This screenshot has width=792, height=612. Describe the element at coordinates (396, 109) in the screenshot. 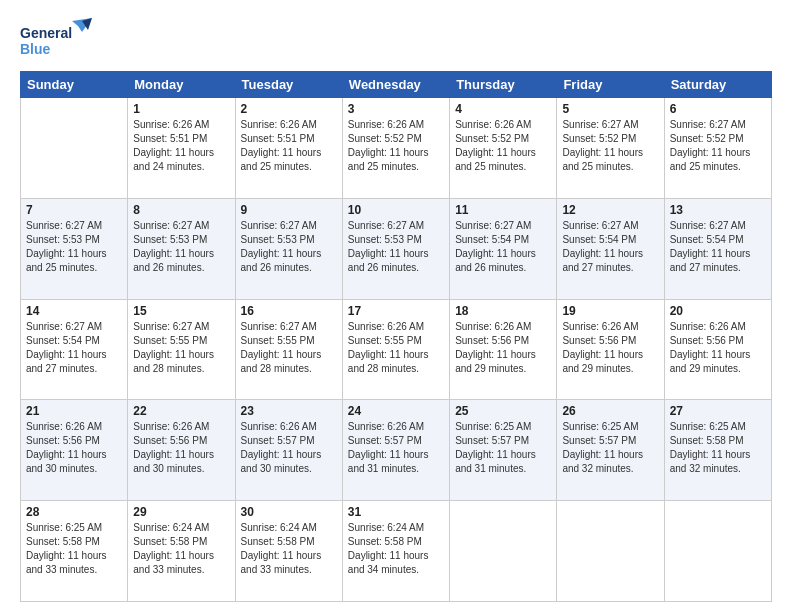

I see `day-number: 3` at that location.